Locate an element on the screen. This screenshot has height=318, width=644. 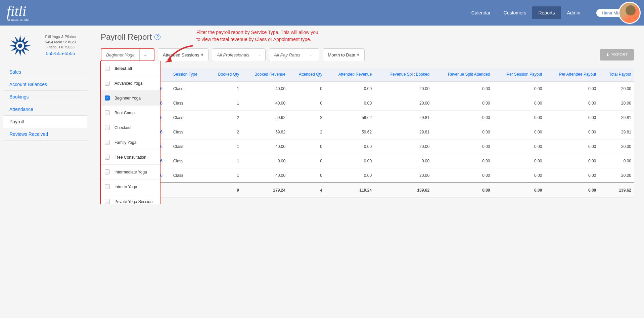
sidebar-item-reviews-received: Reviews Received is located at coordinates (45, 134).